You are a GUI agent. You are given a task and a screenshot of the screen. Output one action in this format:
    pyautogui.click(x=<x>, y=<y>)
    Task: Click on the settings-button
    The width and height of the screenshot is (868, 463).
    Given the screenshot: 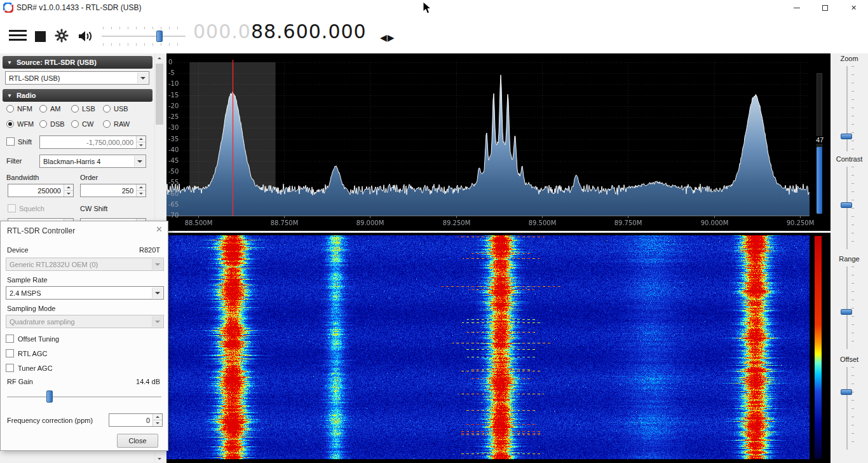 What is the action you would take?
    pyautogui.click(x=62, y=36)
    